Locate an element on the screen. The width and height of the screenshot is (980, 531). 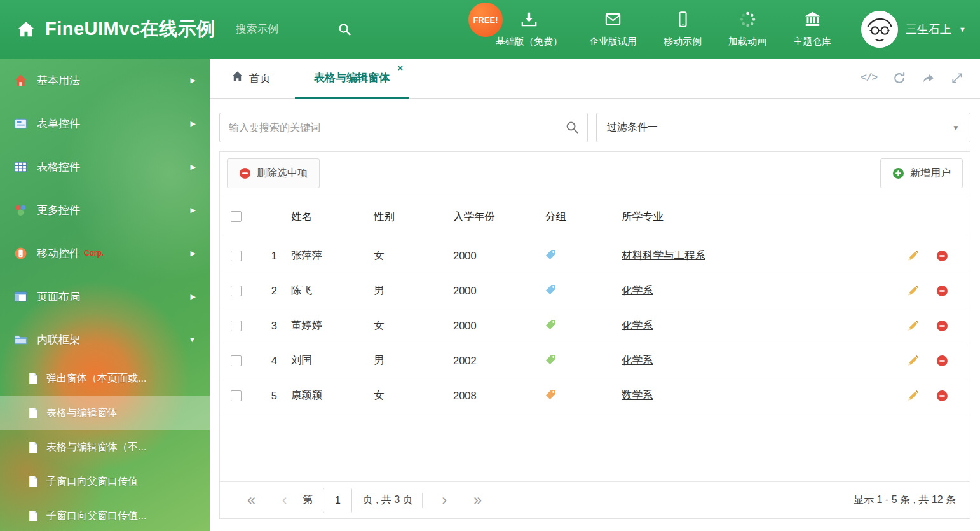
next-page-icon: › is located at coordinates (445, 500).